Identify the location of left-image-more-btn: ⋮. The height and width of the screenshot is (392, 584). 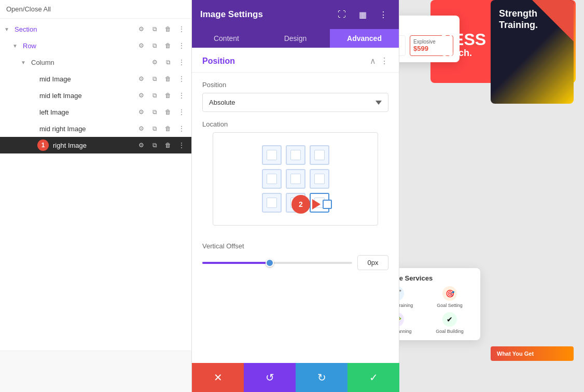
(182, 112).